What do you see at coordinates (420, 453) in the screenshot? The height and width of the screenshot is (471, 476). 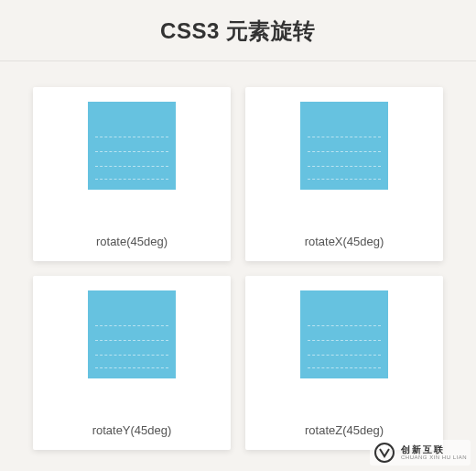 I see `watermark: 创新互联 CHUANG XIN HU LIAN` at bounding box center [420, 453].